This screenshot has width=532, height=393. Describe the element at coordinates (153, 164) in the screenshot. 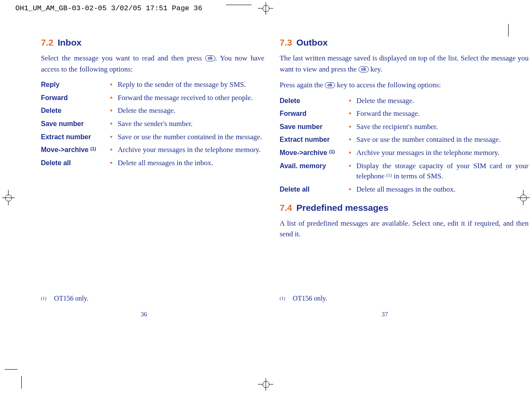

I see `option-row: Delete all•Delete all messages in the in…` at that location.